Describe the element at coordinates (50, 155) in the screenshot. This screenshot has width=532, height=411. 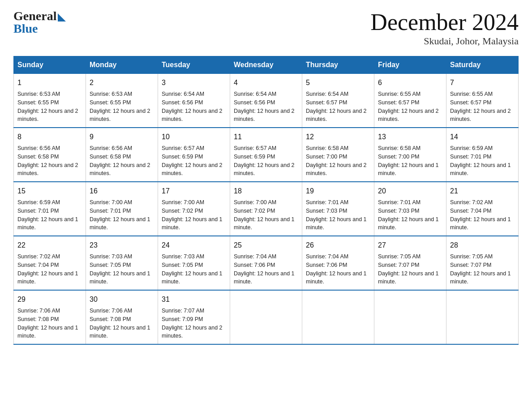
I see `calendar-cell: 8Sunrise: 6:56 AMSunset: 6:58 PMDaylight…` at that location.